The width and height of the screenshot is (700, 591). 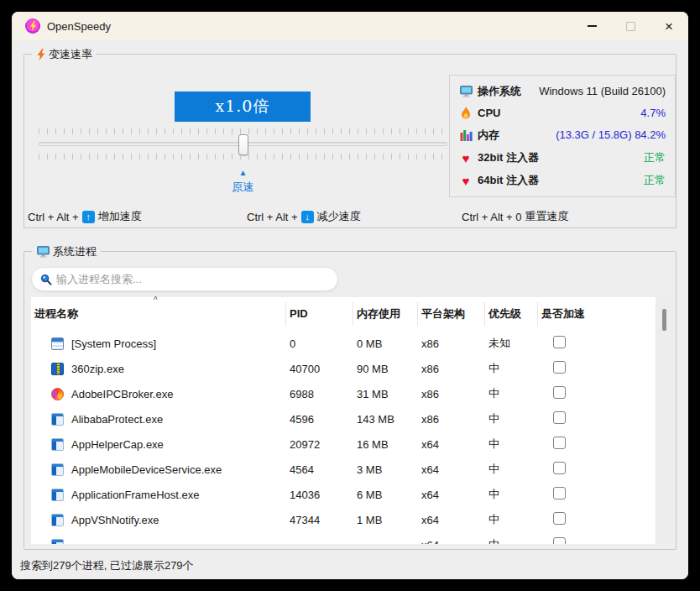 What do you see at coordinates (159, 314) in the screenshot?
I see `column-header-name: 进程名称` at bounding box center [159, 314].